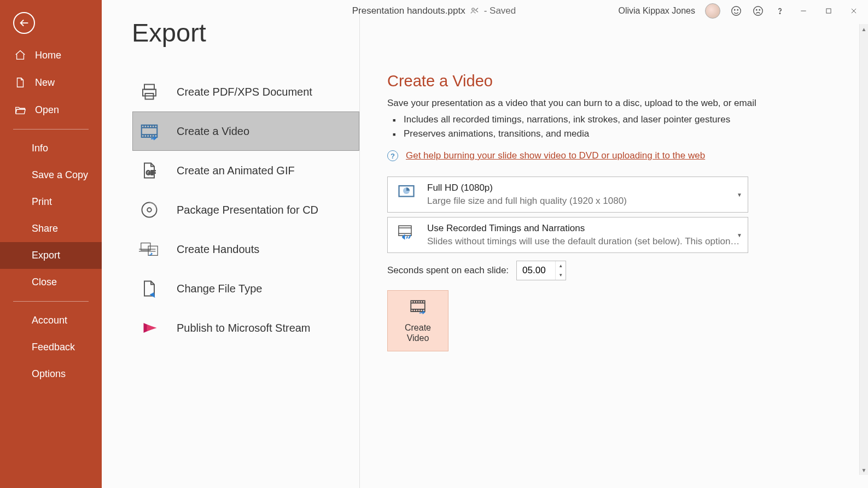 The image size is (868, 488). Describe the element at coordinates (614, 103) in the screenshot. I see `detail-description: Save your presentation as a video that y…` at that location.